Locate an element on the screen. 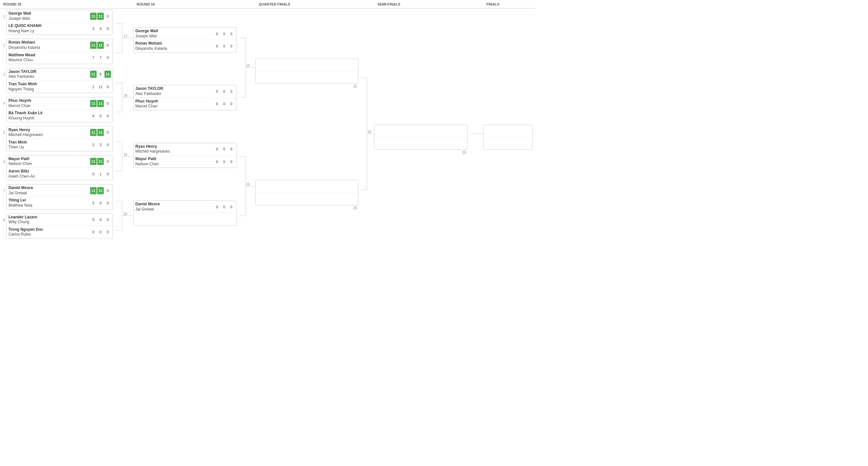  scores-3b: 2 11 9 is located at coordinates (100, 87).